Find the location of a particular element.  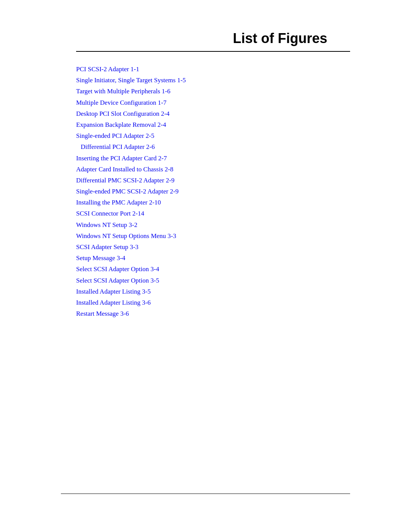

list-item: Installed Adapter Listing 3-5 is located at coordinates (213, 292).